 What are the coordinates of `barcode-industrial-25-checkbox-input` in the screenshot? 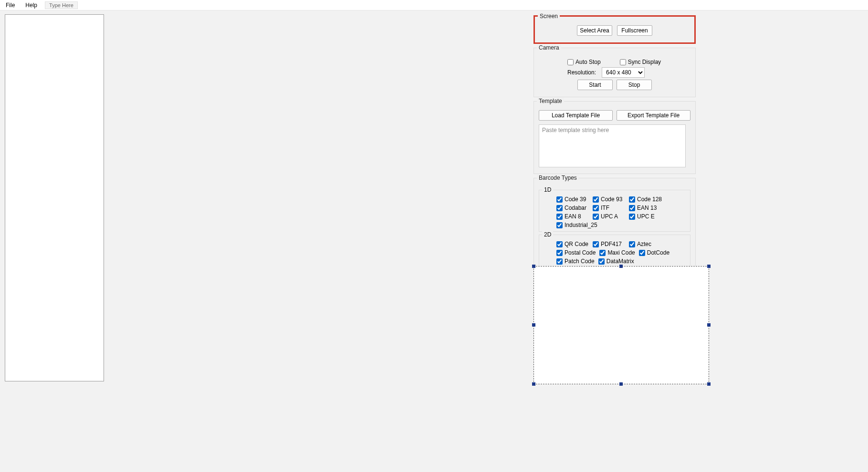 It's located at (559, 225).